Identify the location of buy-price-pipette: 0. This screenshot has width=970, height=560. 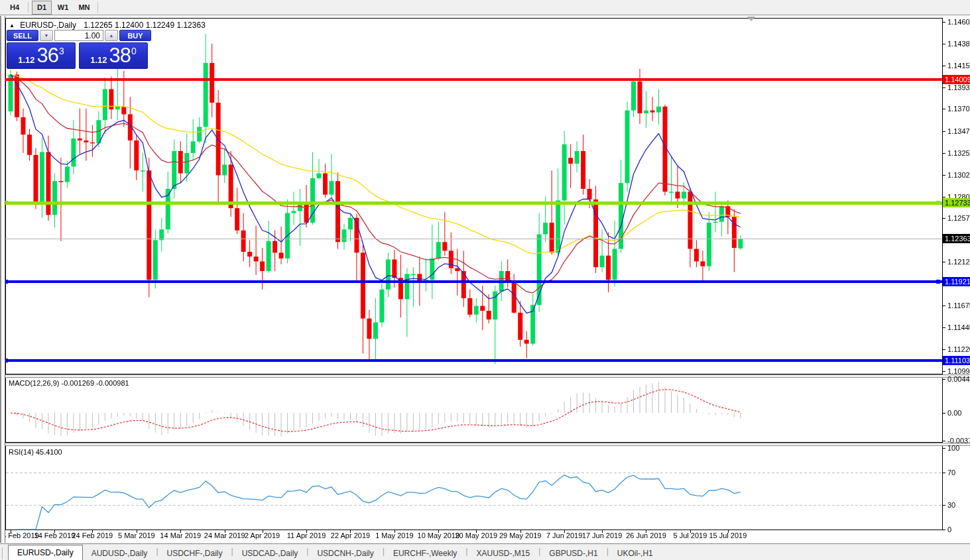
(134, 51).